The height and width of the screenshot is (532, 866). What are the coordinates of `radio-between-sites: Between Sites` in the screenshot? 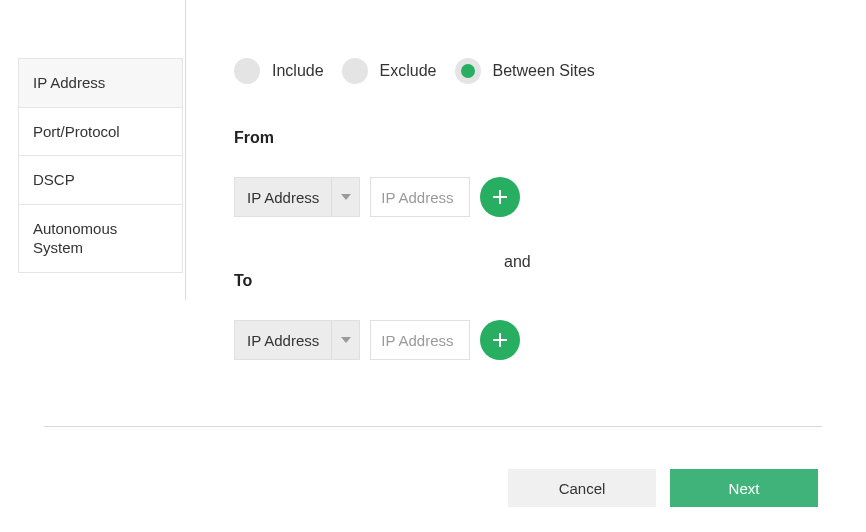 It's located at (525, 71).